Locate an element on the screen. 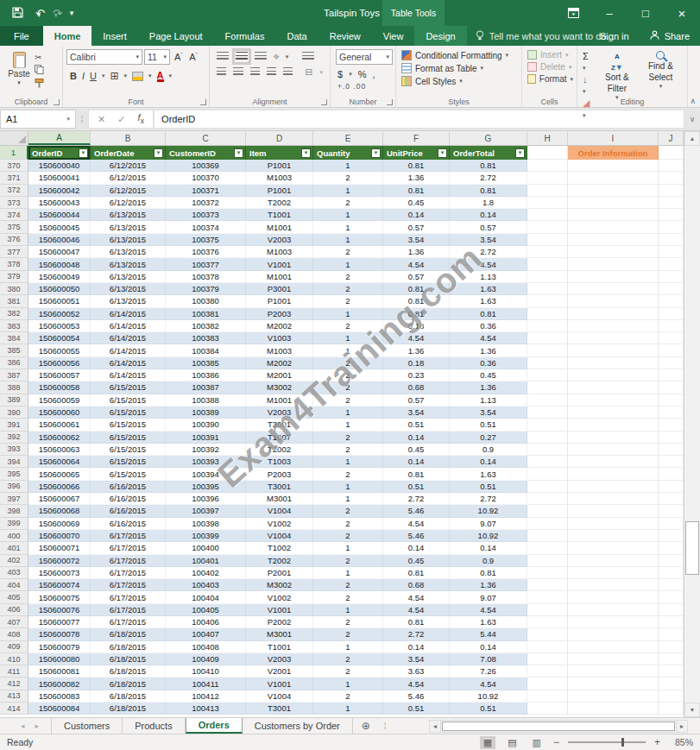 The width and height of the screenshot is (700, 750). cell: V1001 is located at coordinates (280, 684).